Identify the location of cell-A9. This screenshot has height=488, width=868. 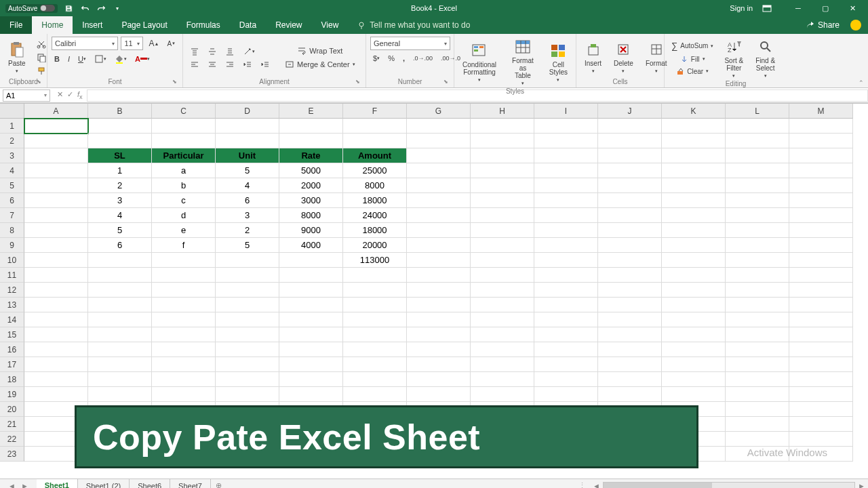
(56, 245).